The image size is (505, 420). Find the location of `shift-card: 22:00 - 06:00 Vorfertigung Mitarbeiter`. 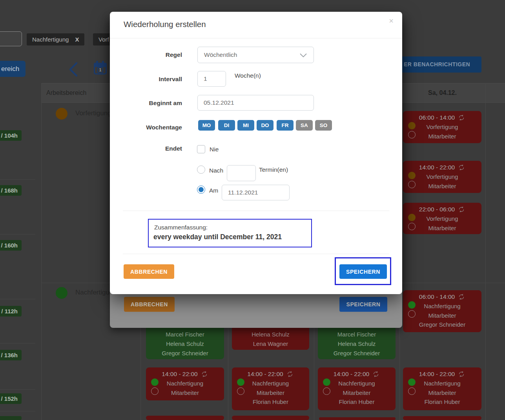

shift-card: 22:00 - 06:00 Vorfertigung Mitarbeiter is located at coordinates (442, 218).